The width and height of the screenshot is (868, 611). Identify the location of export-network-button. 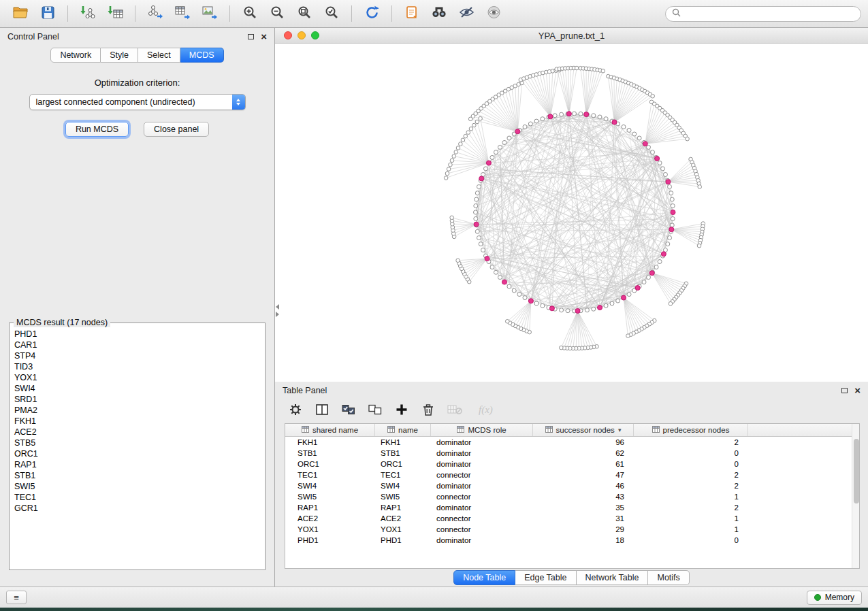
(155, 14).